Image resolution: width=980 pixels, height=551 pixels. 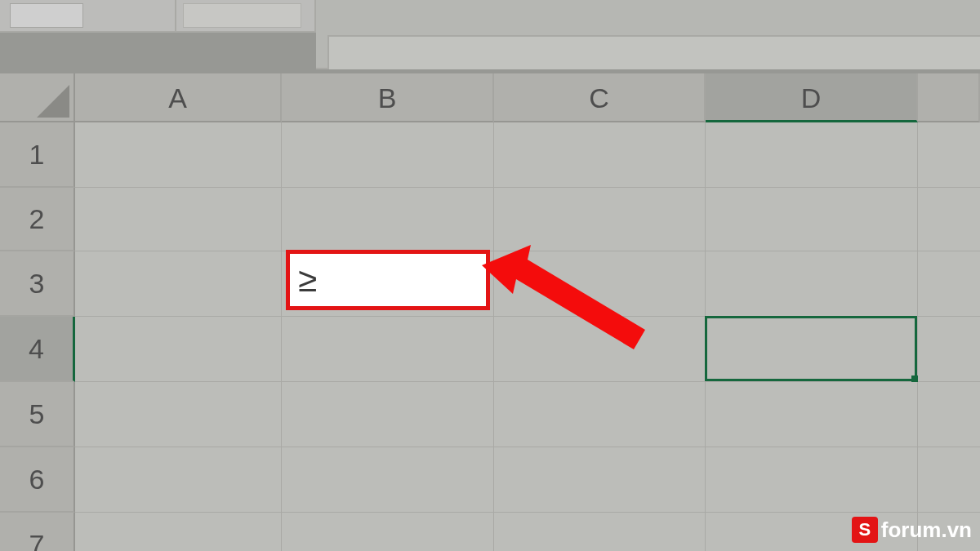 I want to click on select-all-triangle-icon, so click(x=53, y=101).